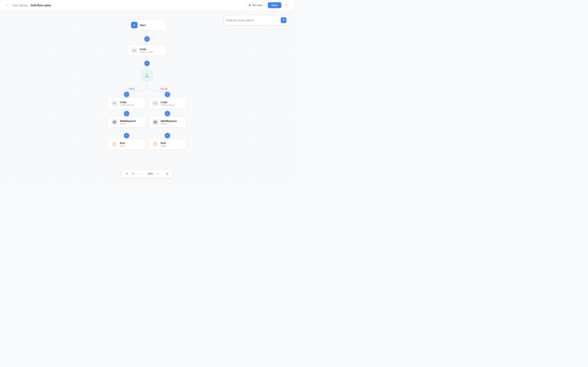 The width and height of the screenshot is (588, 367). Describe the element at coordinates (147, 63) in the screenshot. I see `add-node-btn-2: +` at that location.